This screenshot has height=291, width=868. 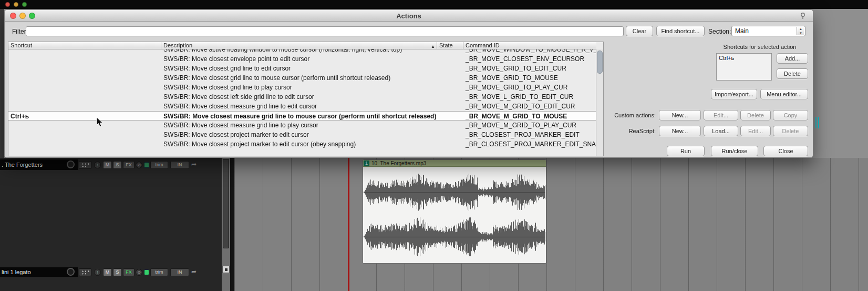 I want to click on row-command-id: _BR_MOVE_M_GRID_TO_PLAY_CUR, so click(x=530, y=125).